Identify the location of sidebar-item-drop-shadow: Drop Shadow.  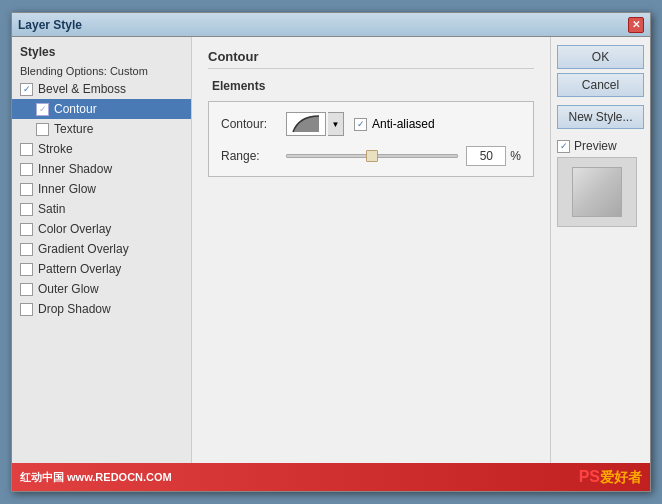
(102, 309).